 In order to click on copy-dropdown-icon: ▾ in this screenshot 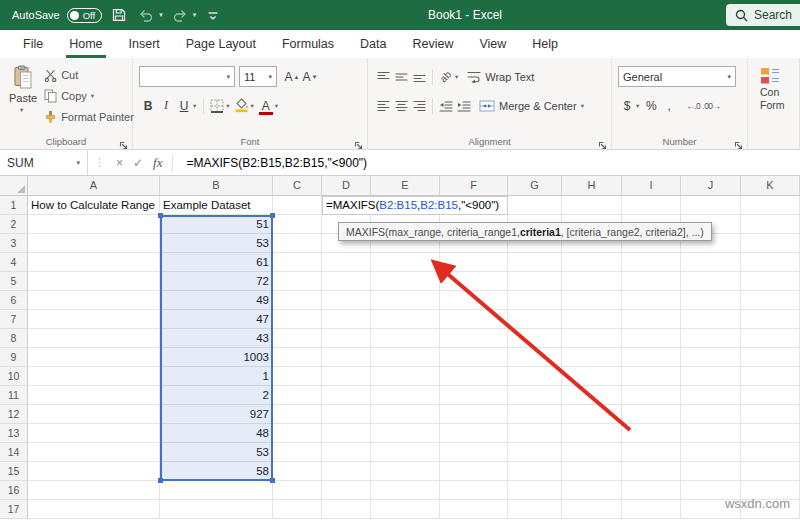, I will do `click(92, 96)`.